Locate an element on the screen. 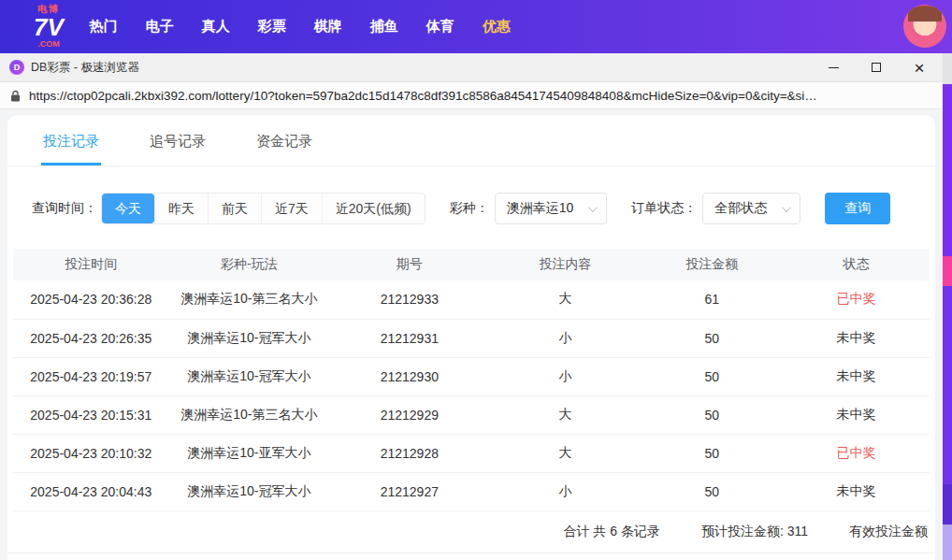 The width and height of the screenshot is (952, 560). cell-time: 2025-04-23 20:04:43 is located at coordinates (92, 492).